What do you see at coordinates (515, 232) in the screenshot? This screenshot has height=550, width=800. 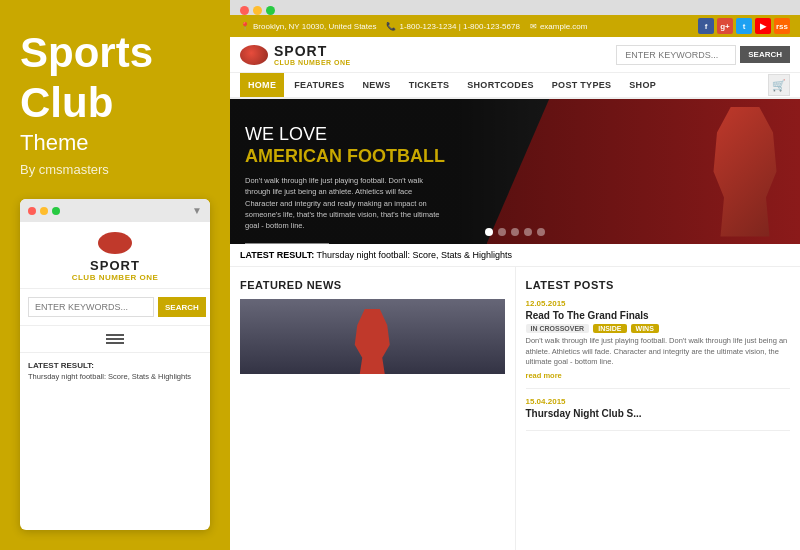 I see `slider-dots` at bounding box center [515, 232].